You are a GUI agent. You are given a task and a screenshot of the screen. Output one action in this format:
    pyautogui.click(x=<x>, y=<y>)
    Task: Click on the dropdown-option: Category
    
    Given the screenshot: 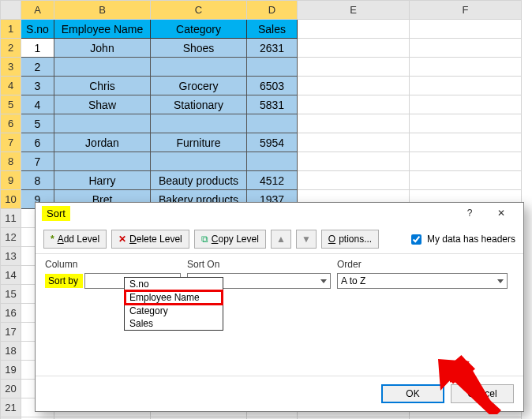 What is the action you would take?
    pyautogui.click(x=174, y=311)
    